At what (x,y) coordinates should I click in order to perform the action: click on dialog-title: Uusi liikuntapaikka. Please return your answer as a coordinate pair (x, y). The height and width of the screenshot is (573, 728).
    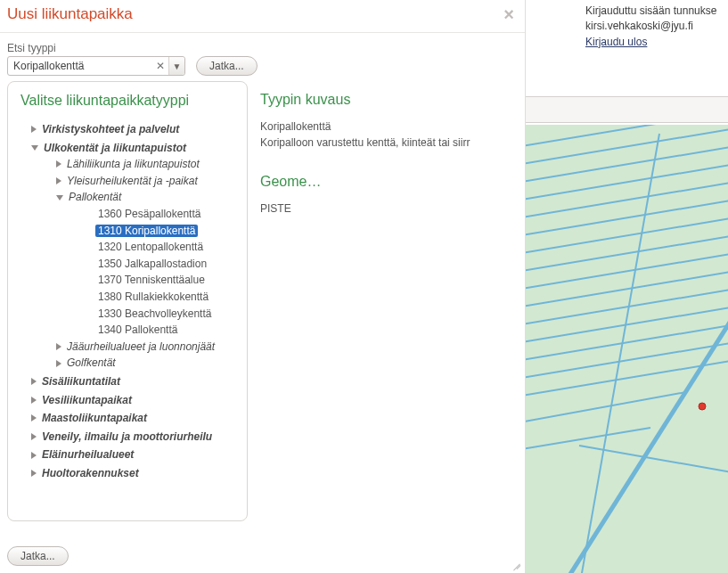
    Looking at the image, I should click on (70, 14).